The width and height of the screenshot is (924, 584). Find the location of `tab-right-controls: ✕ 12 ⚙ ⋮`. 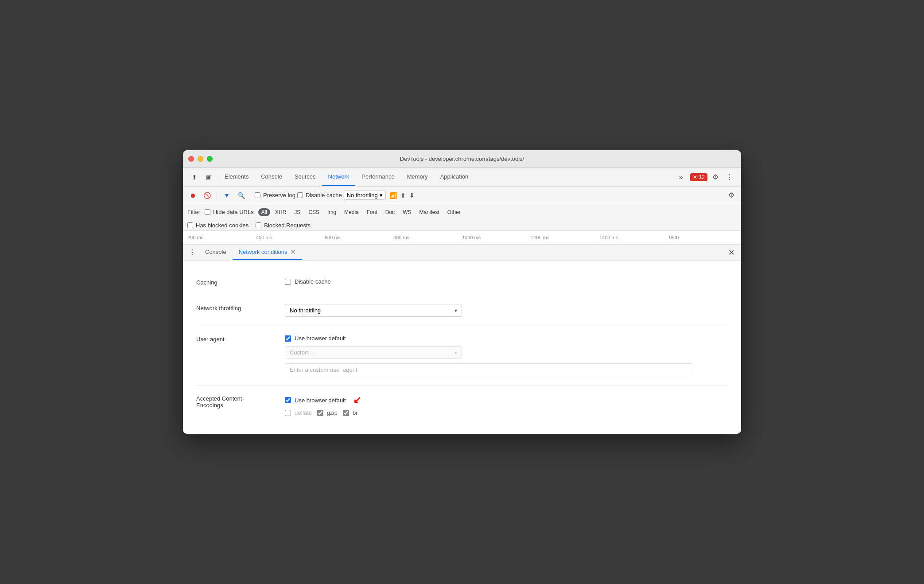

tab-right-controls: ✕ 12 ⚙ ⋮ is located at coordinates (713, 177).